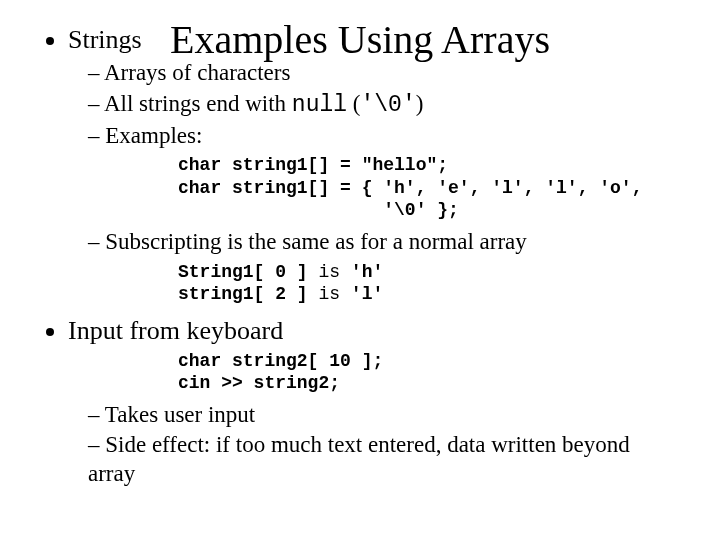 This screenshot has width=720, height=540. What do you see at coordinates (384, 416) in the screenshot?
I see `sub-takes-input: Takes user input` at bounding box center [384, 416].